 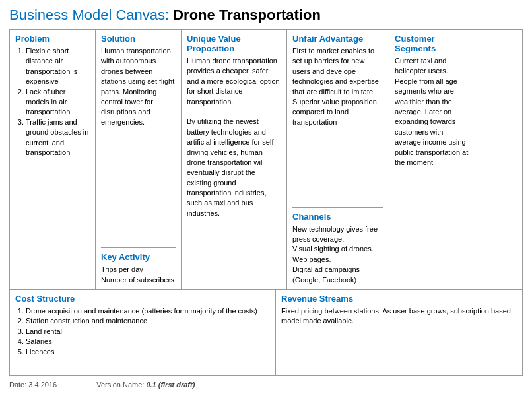 What do you see at coordinates (433, 112) in the screenshot?
I see `customer-body: Current taxi and helicopter users. Peopl…` at bounding box center [433, 112].